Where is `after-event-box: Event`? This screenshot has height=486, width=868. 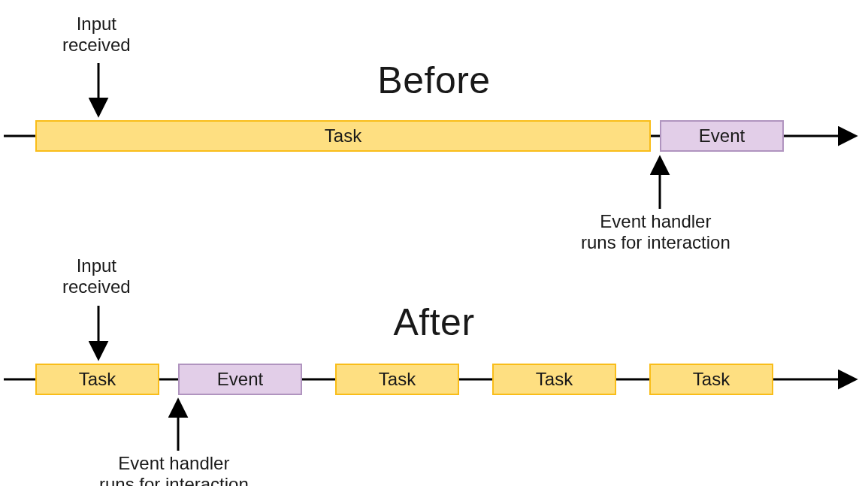
after-event-box: Event is located at coordinates (240, 379).